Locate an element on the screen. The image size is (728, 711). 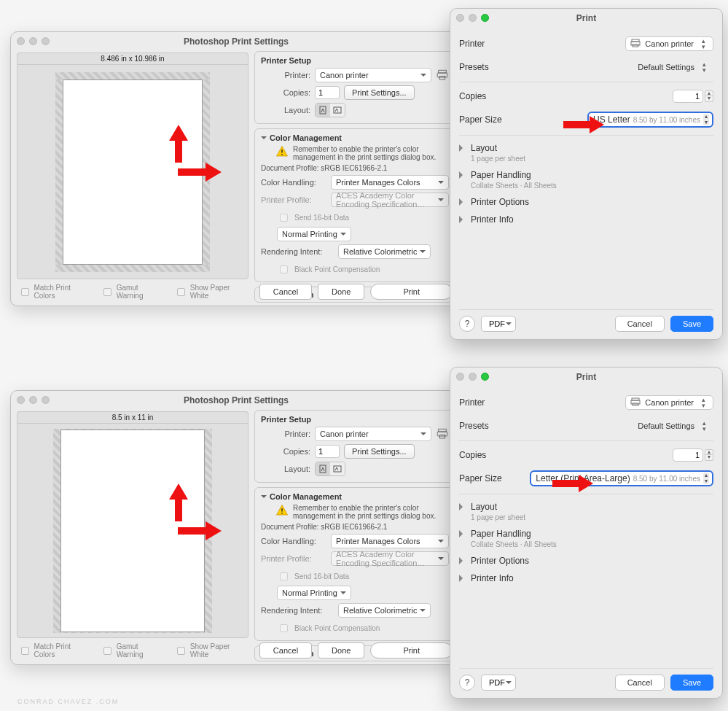
watermark-text: CONRAD CHAVEZ .COM is located at coordinates (69, 702).